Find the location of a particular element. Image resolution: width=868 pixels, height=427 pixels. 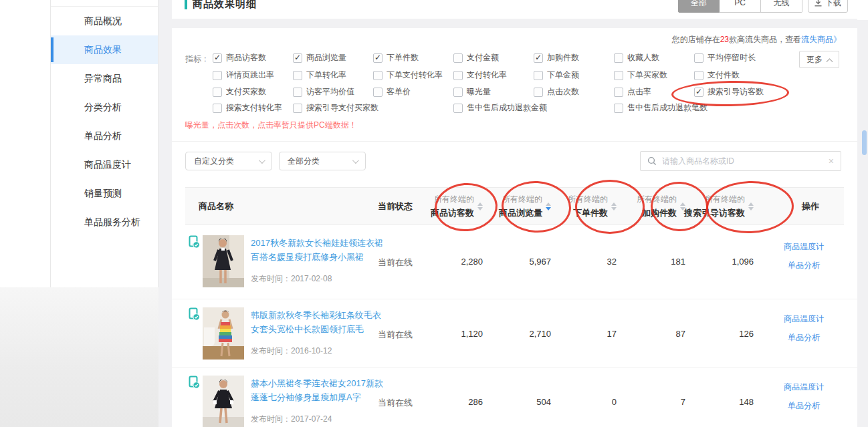

metric-option: 详情页跳出率 is located at coordinates (243, 75).